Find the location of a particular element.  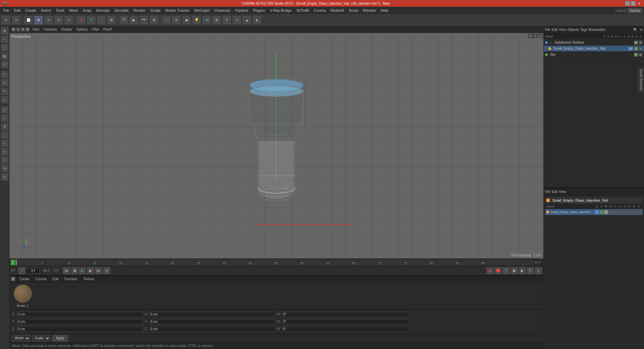

tool-snap: ⊕ is located at coordinates (5, 127).